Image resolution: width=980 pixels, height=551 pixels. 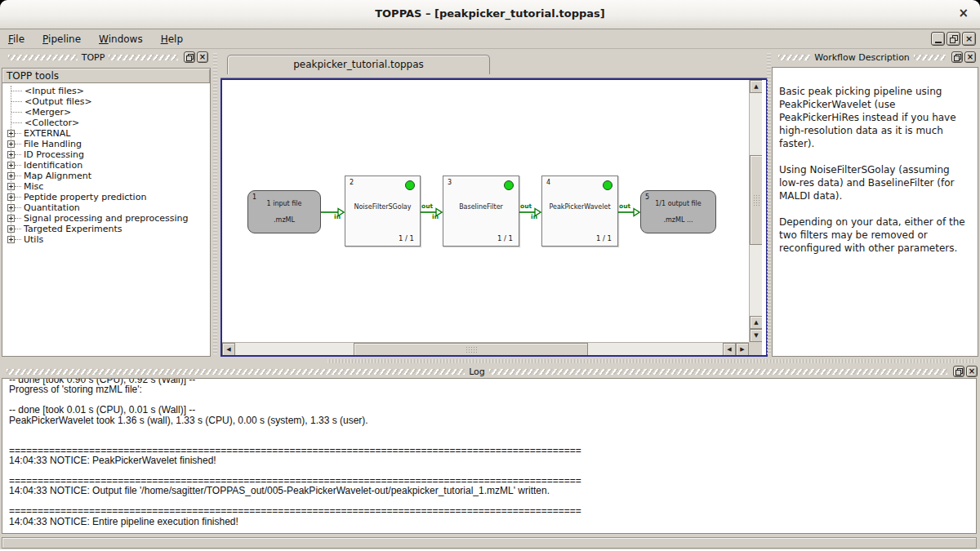 What do you see at coordinates (755, 211) in the screenshot?
I see `vertical-scrollbar: ▲ ▲ ▼` at bounding box center [755, 211].